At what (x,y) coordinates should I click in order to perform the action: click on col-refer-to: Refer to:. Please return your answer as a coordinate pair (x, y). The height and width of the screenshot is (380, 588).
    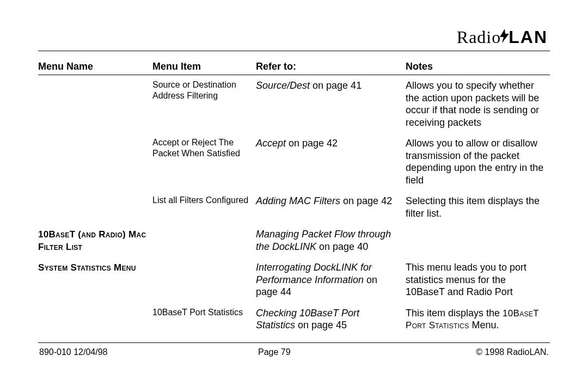
    Looking at the image, I should click on (331, 68).